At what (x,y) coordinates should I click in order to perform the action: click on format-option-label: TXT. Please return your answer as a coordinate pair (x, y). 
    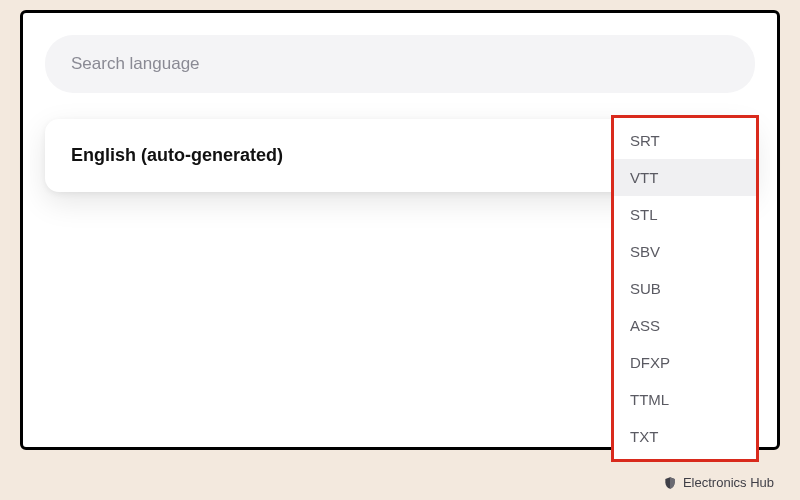
    Looking at the image, I should click on (644, 436).